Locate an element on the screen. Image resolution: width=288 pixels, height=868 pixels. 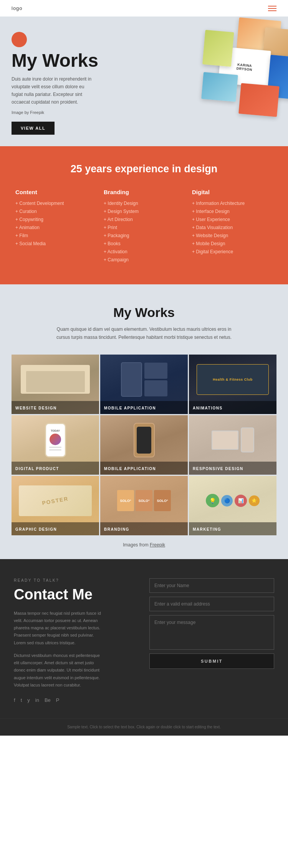
experience-columns: Content + Content Development + Curation… is located at coordinates (144, 227).